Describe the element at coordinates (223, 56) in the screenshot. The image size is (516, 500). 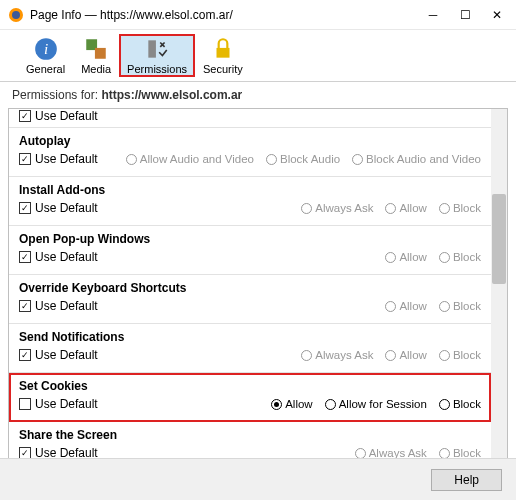
I see `tab-security: Security` at that location.